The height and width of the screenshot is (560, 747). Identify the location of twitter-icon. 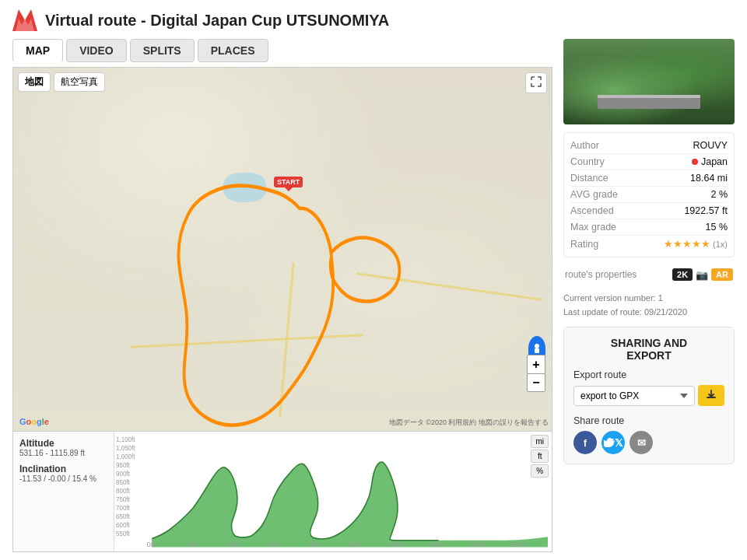
(609, 443).